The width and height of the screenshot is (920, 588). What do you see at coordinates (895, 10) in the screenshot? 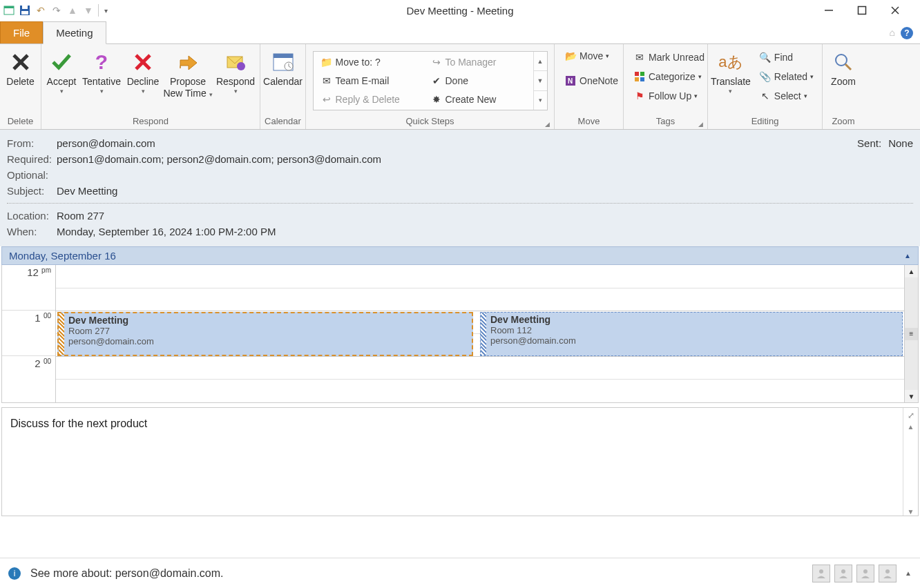
I see `close-button` at bounding box center [895, 10].